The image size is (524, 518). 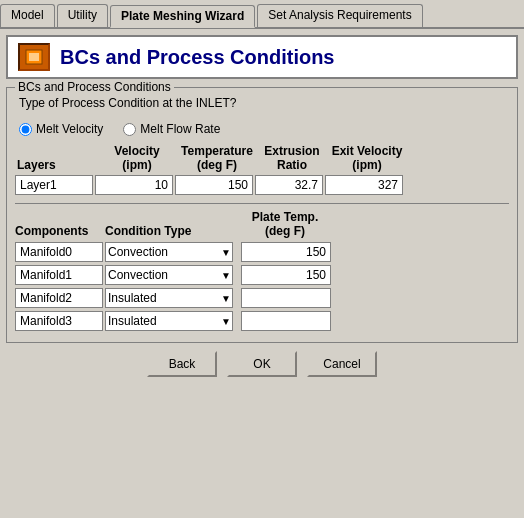 I want to click on cond-select-1: Convection Insulated, so click(x=169, y=275).